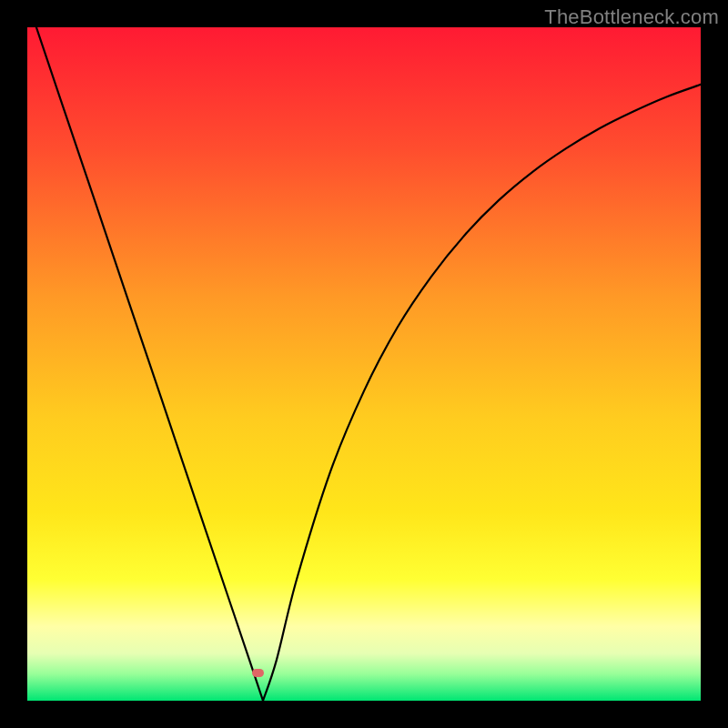  Describe the element at coordinates (632, 17) in the screenshot. I see `watermark-label: TheBottleneck.com` at that location.